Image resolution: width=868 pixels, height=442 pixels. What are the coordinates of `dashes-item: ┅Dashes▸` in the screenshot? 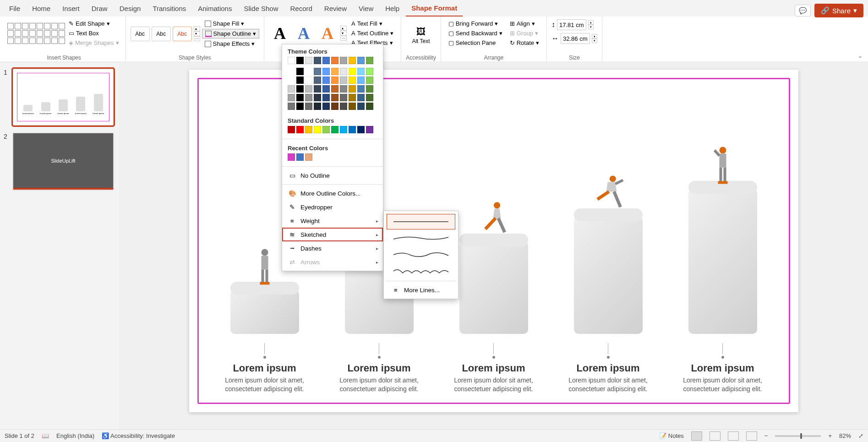 It's located at (333, 248).